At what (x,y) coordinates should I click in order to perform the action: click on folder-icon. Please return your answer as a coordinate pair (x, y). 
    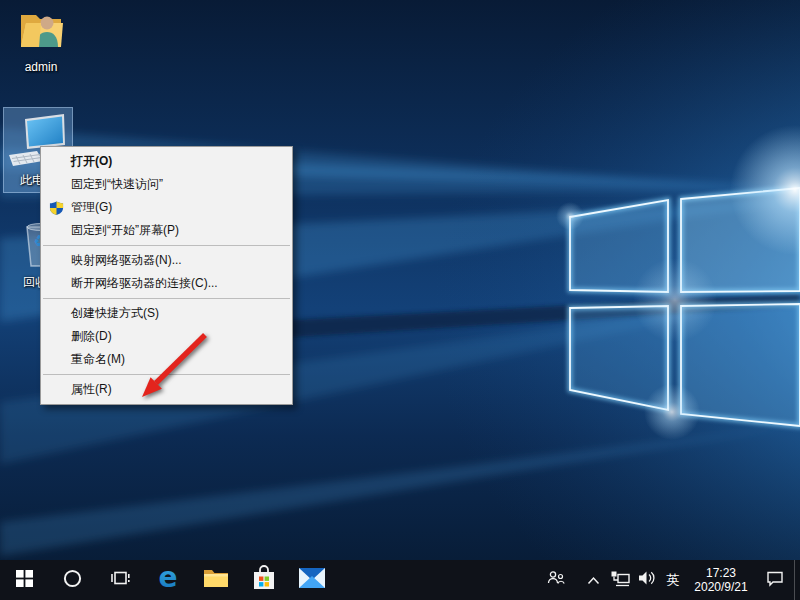
    Looking at the image, I should click on (216, 580).